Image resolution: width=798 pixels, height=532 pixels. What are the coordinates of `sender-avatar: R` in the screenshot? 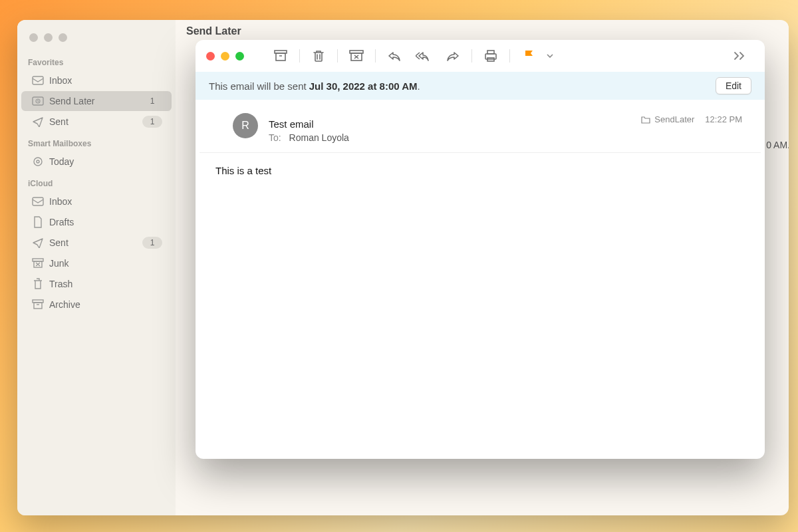 It's located at (245, 126).